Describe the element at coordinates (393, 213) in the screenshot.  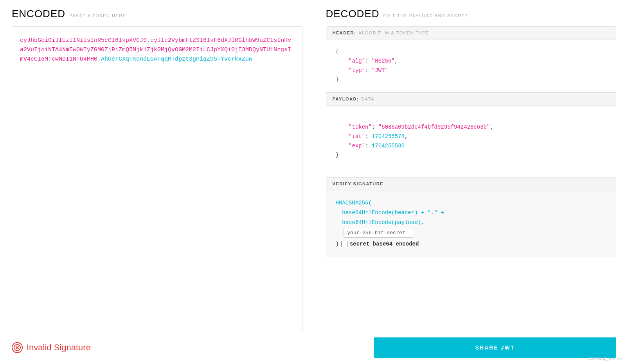
I see `hmac-param1: base64UrlEncode(header) + "." +` at that location.